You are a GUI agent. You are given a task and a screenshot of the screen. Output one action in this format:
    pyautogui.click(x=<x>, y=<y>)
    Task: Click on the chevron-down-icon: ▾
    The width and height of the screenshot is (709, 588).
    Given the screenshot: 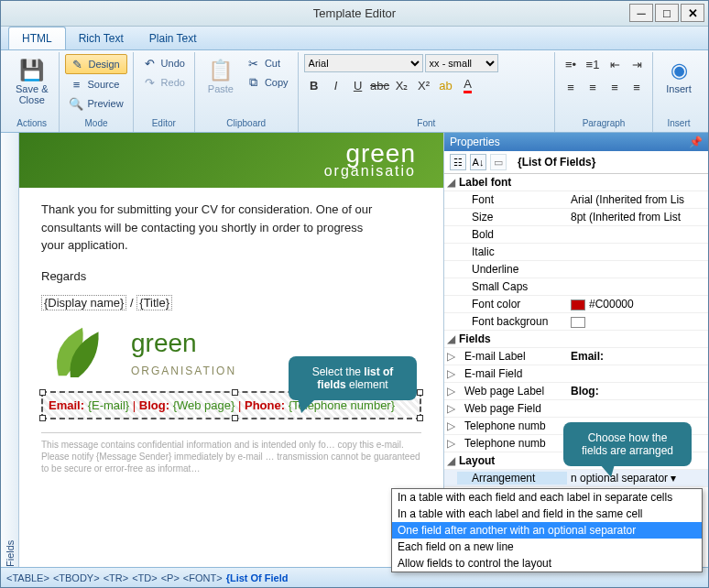 What is the action you would take?
    pyautogui.click(x=673, y=478)
    